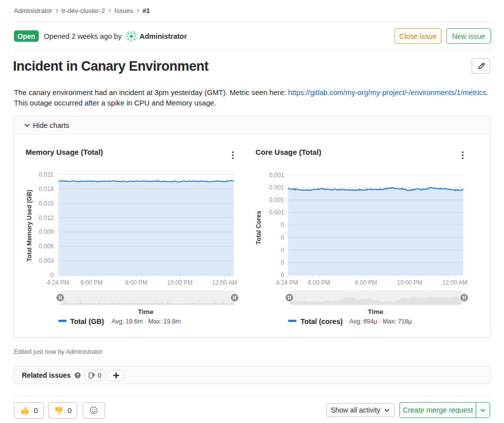 This screenshot has height=423, width=504. I want to click on svg-text: 0.018, so click(46, 189).